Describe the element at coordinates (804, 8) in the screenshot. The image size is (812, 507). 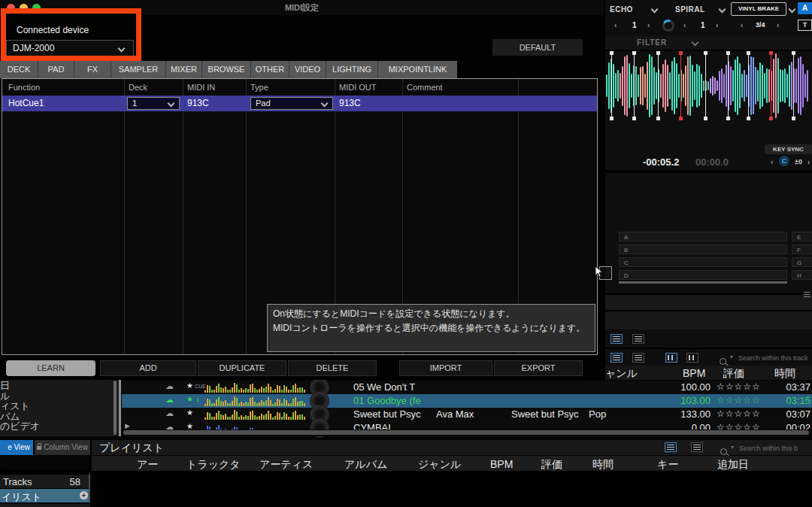
I see `fx-assign-a-button: A` at that location.